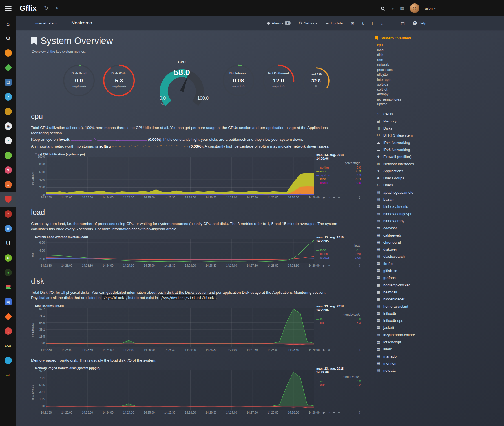  I want to click on menu-app-hddtemp-docker: ▦hddtemp-docker, so click(440, 285).